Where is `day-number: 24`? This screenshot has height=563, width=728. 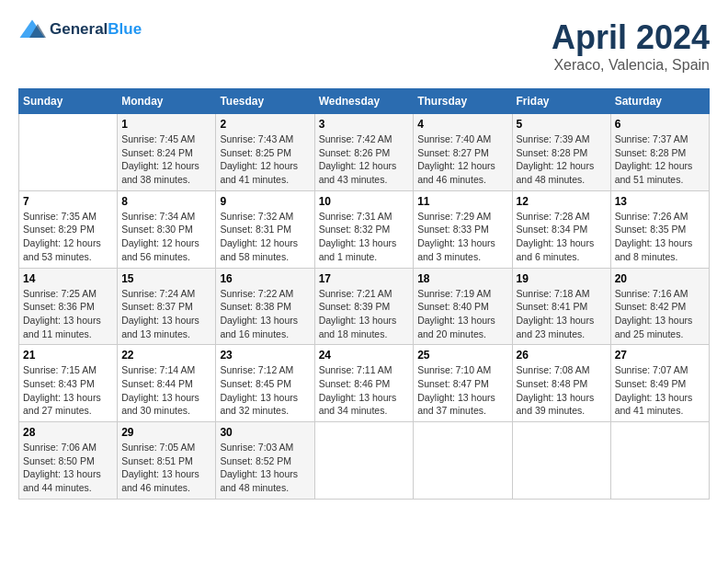 day-number: 24 is located at coordinates (364, 355).